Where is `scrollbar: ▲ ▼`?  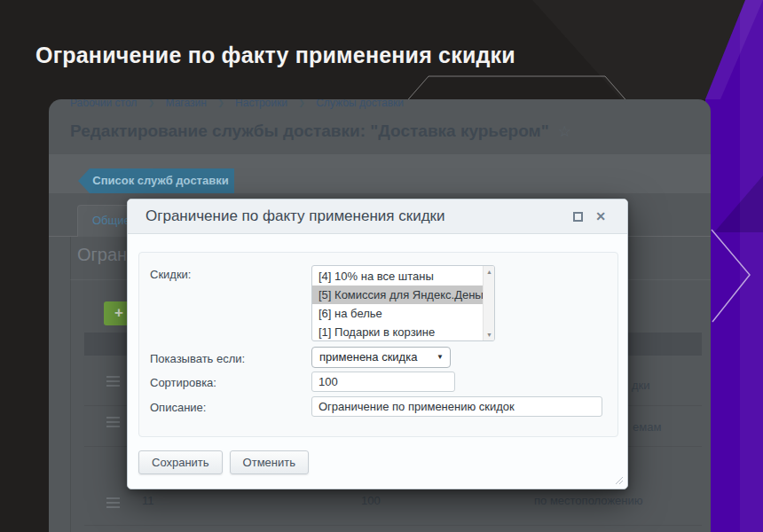 scrollbar: ▲ ▼ is located at coordinates (488, 303).